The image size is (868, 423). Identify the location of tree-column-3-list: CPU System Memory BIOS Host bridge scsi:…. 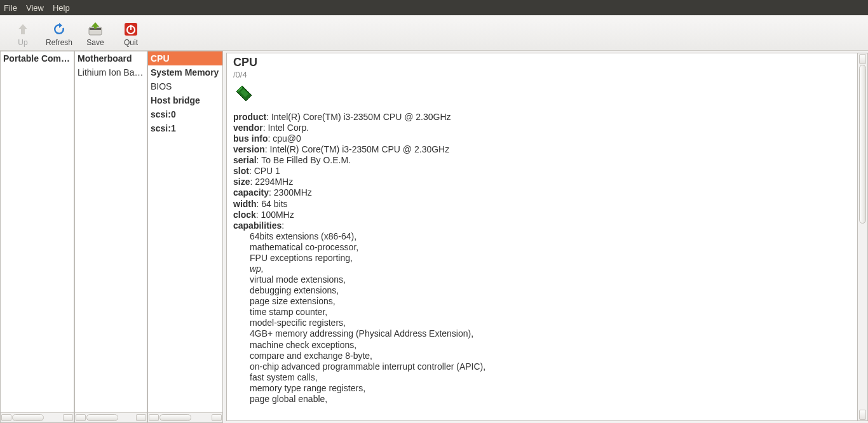
(186, 232).